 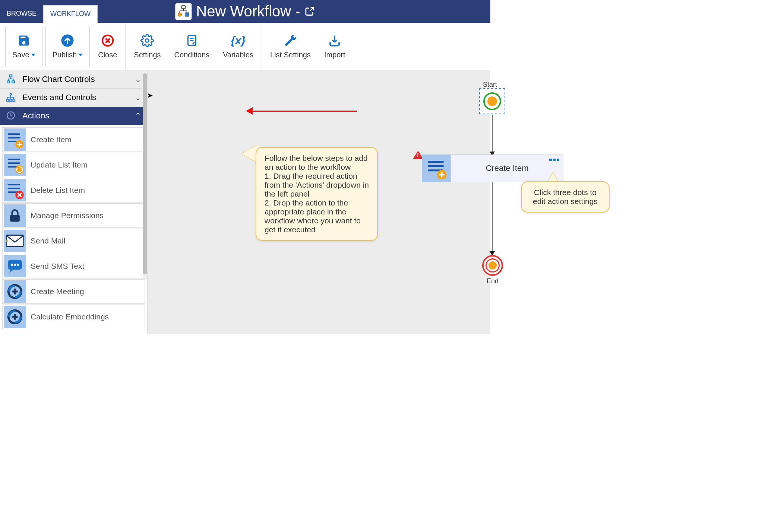 What do you see at coordinates (22, 14) in the screenshot?
I see `tab-browse: BROWSE` at bounding box center [22, 14].